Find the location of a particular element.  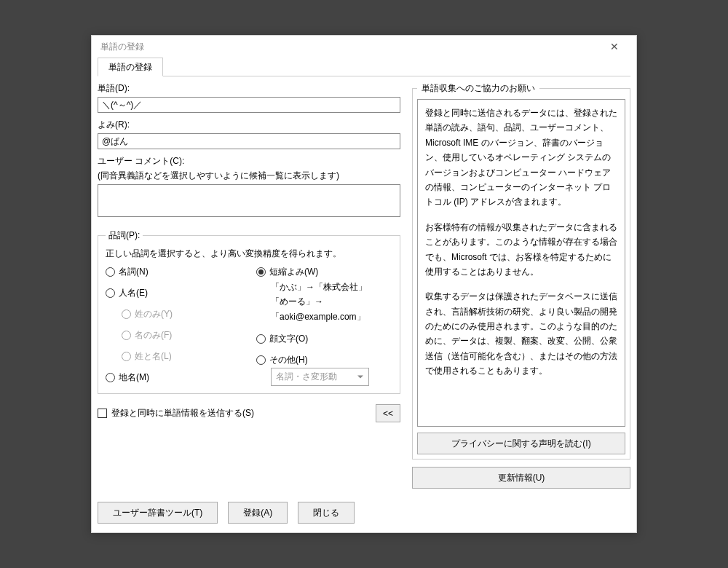

radio-label: 姓のみ(Y) is located at coordinates (154, 315).